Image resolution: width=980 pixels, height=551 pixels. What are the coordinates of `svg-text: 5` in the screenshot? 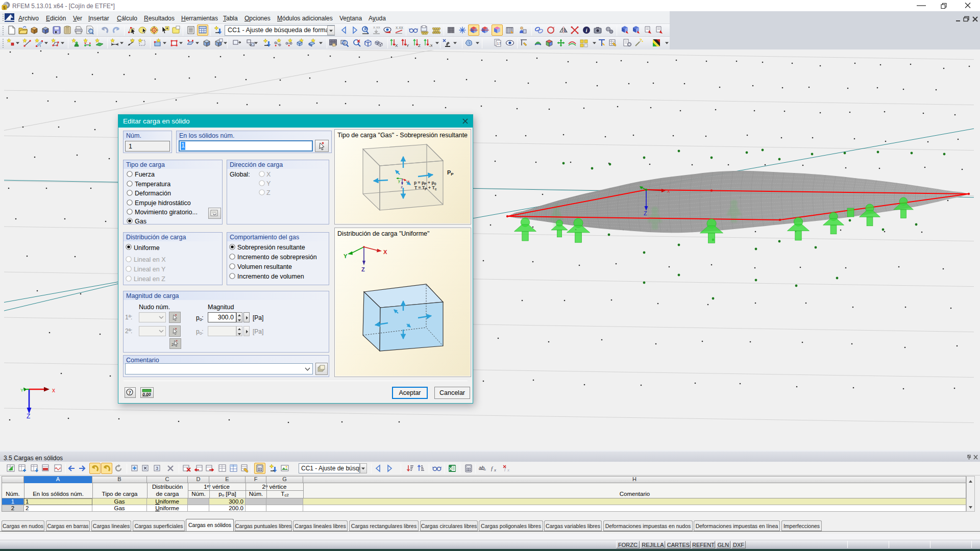 It's located at (4, 8).